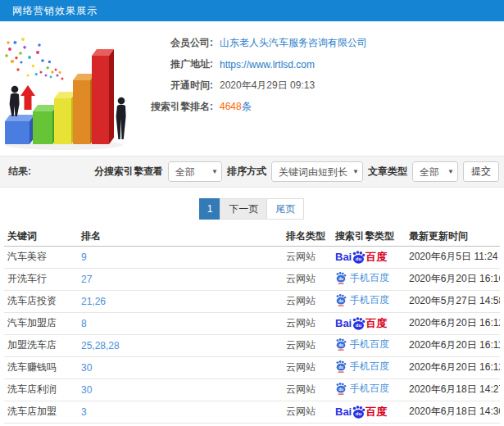 The width and height of the screenshot is (504, 426). Describe the element at coordinates (236, 106) in the screenshot. I see `ranking-count-value: 4648条` at that location.